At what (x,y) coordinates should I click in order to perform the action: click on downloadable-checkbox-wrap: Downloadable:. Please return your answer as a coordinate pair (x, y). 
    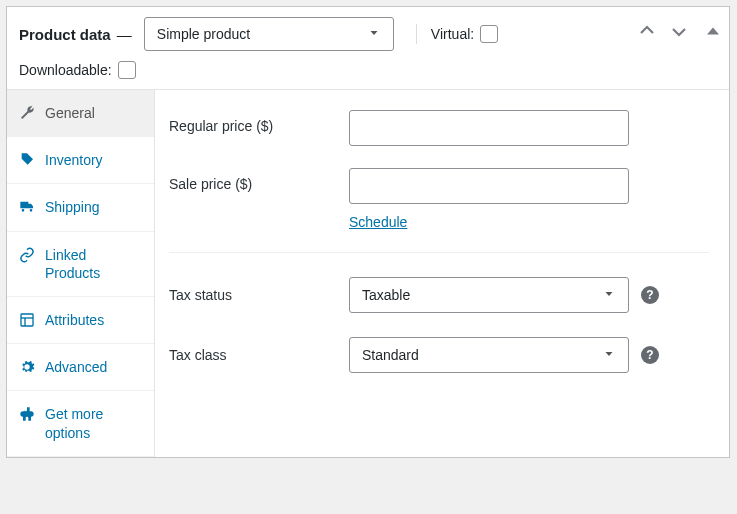
    Looking at the image, I should click on (361, 70).